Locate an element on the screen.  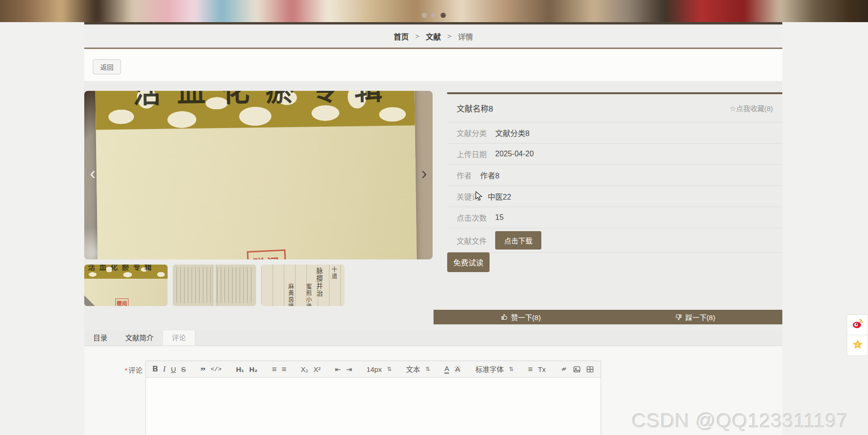
font-family-select: 标准字体 is located at coordinates (490, 369).